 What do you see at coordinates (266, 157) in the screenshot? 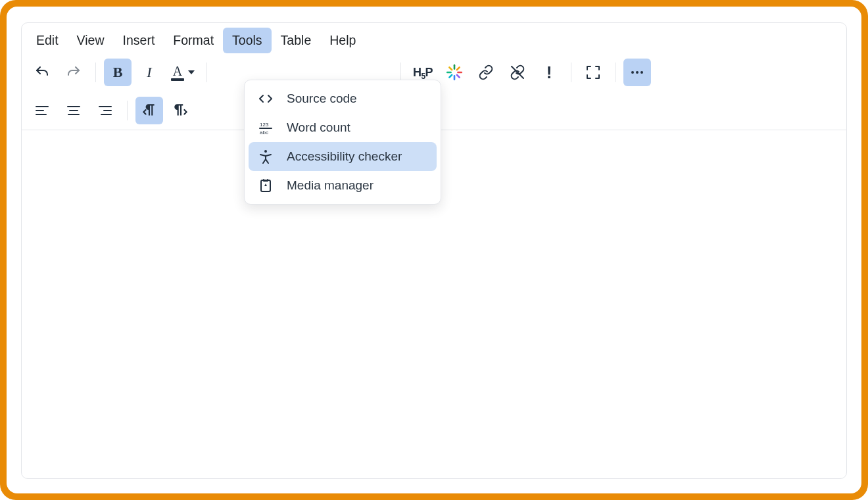
I see `accessibility-icon` at bounding box center [266, 157].